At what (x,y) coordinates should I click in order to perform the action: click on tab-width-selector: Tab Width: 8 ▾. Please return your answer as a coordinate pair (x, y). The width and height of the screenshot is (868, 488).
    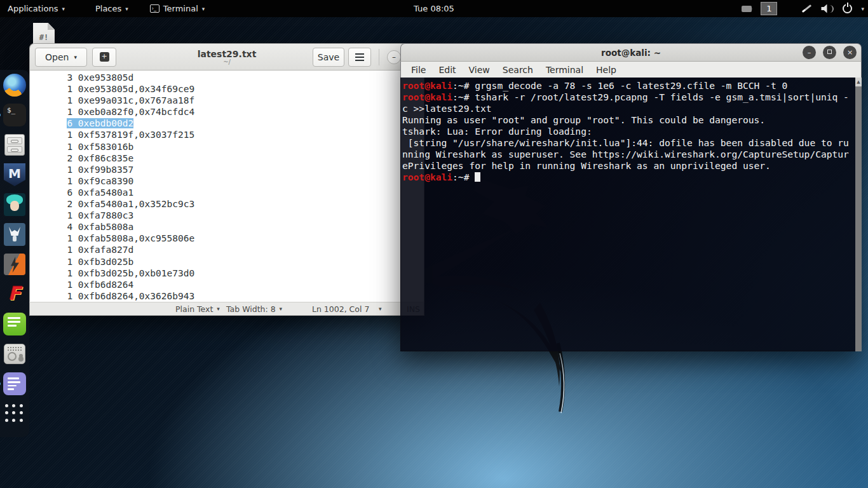
    Looking at the image, I should click on (254, 309).